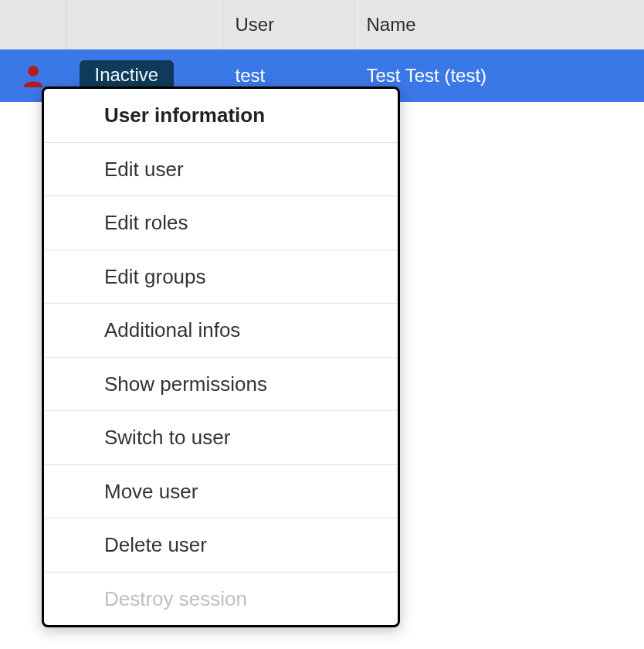  I want to click on menu-edit-groups: Edit groups, so click(221, 277).